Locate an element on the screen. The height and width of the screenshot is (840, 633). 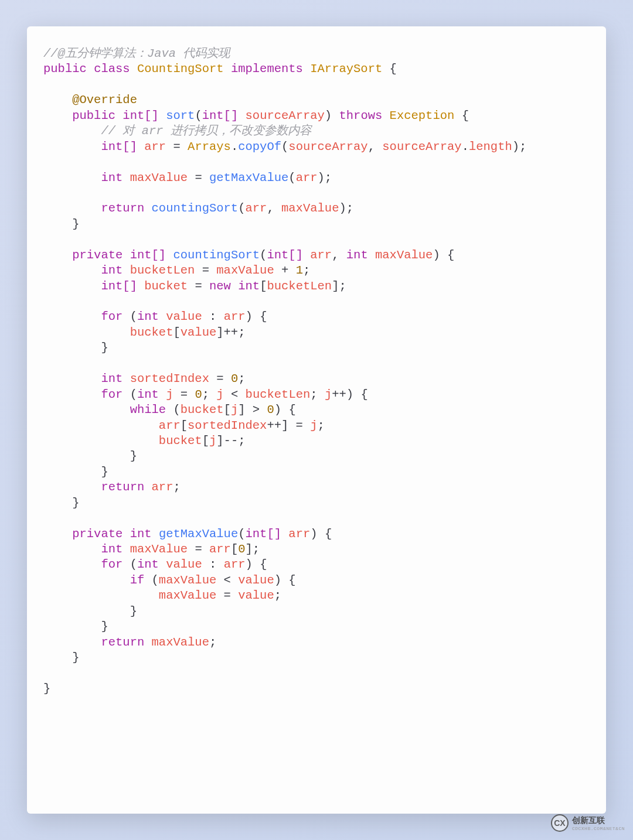
method-sort: sort is located at coordinates (181, 116).